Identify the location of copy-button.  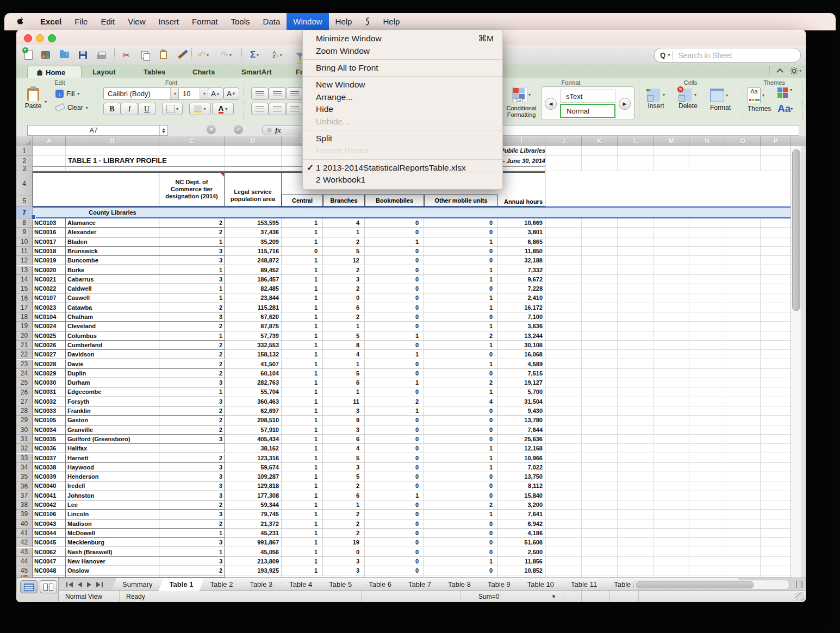
(145, 55).